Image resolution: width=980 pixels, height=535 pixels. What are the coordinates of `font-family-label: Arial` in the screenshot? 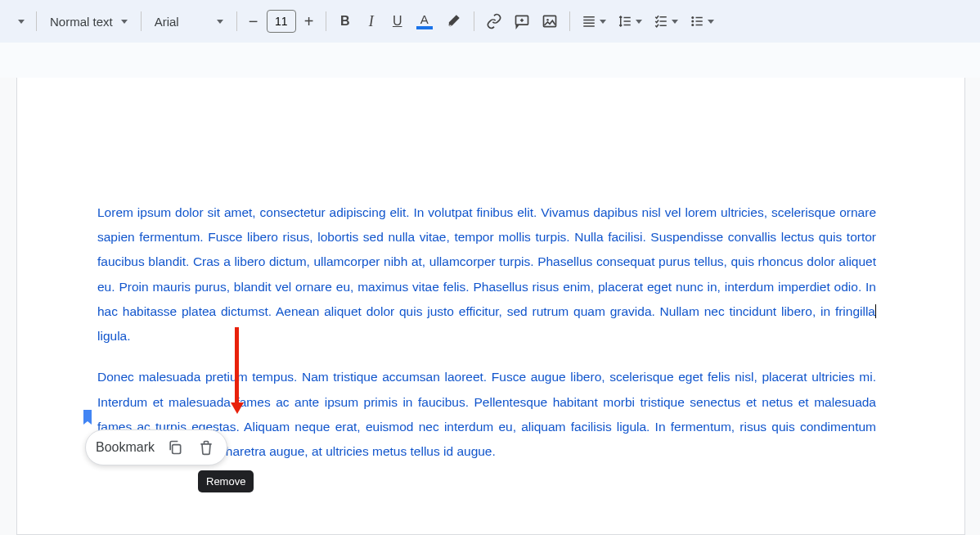 It's located at (167, 21).